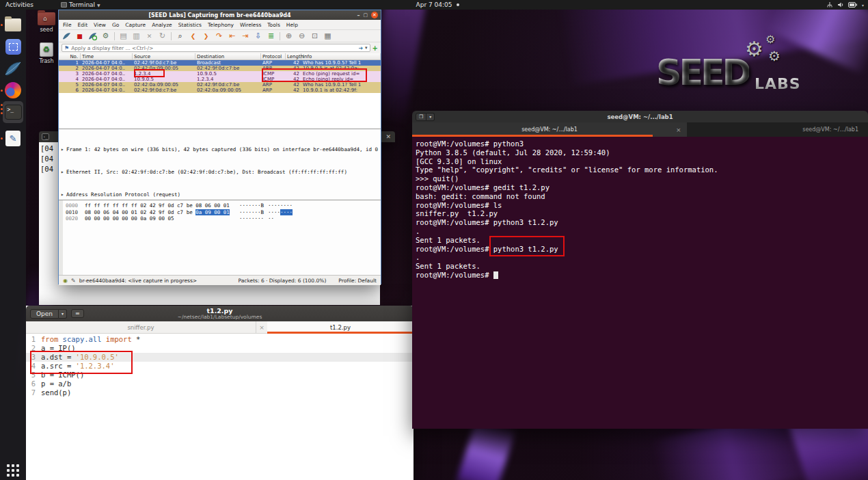 Image resolution: width=868 pixels, height=480 pixels. What do you see at coordinates (67, 25) in the screenshot?
I see `menu-file: File` at bounding box center [67, 25].